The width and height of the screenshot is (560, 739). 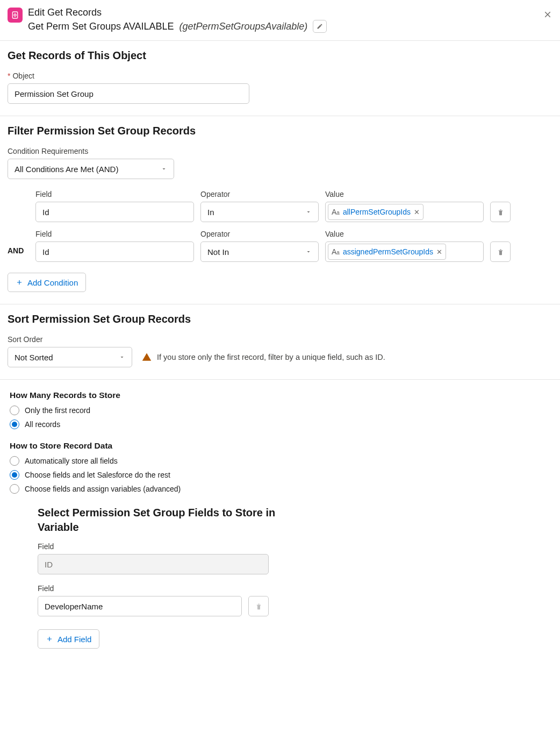 I want to click on how-many-title: How Many Records to Store, so click(x=281, y=395).